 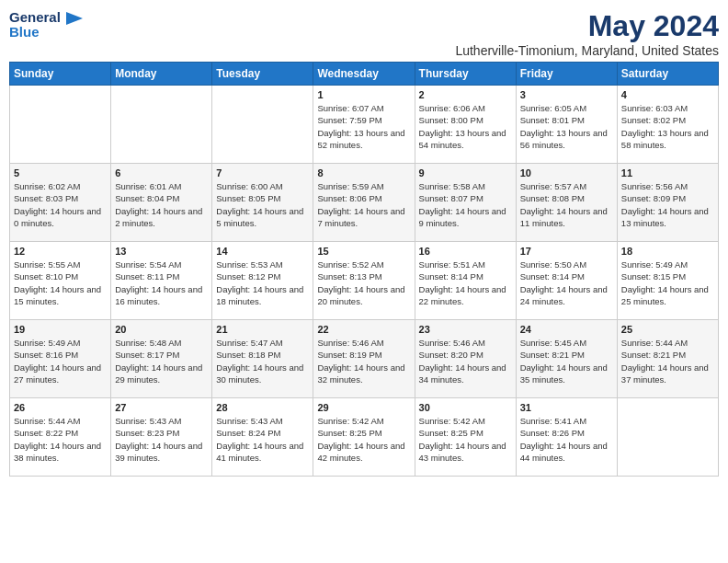 What do you see at coordinates (61, 359) in the screenshot?
I see `day-cell: 19Sunrise: 5:49 AMSunset: 8:16 PMDayligh…` at bounding box center [61, 359].